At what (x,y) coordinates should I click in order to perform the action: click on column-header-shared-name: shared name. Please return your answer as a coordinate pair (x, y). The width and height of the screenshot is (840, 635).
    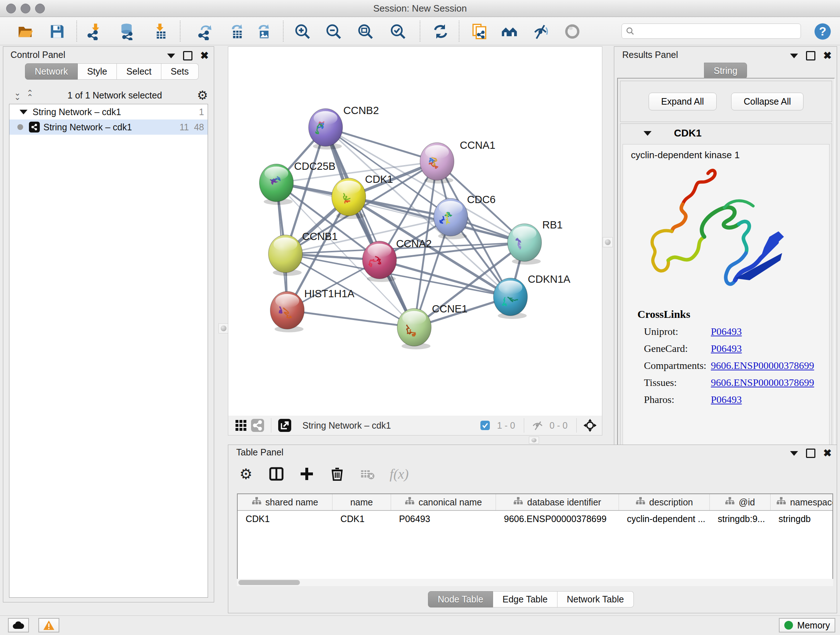
    Looking at the image, I should click on (285, 502).